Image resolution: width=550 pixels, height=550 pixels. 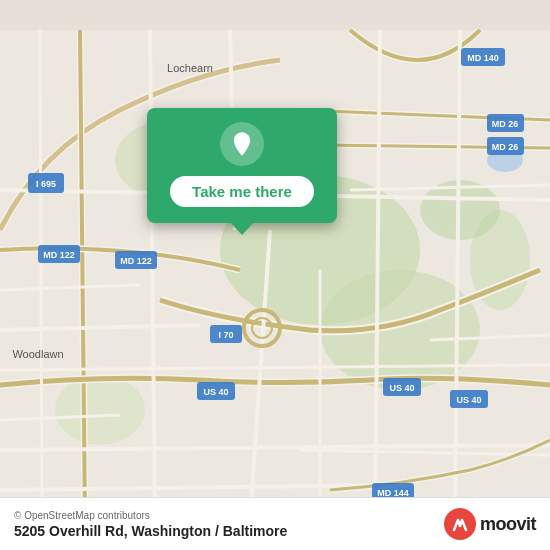 What do you see at coordinates (242, 166) in the screenshot?
I see `popup-card: Take me there` at bounding box center [242, 166].